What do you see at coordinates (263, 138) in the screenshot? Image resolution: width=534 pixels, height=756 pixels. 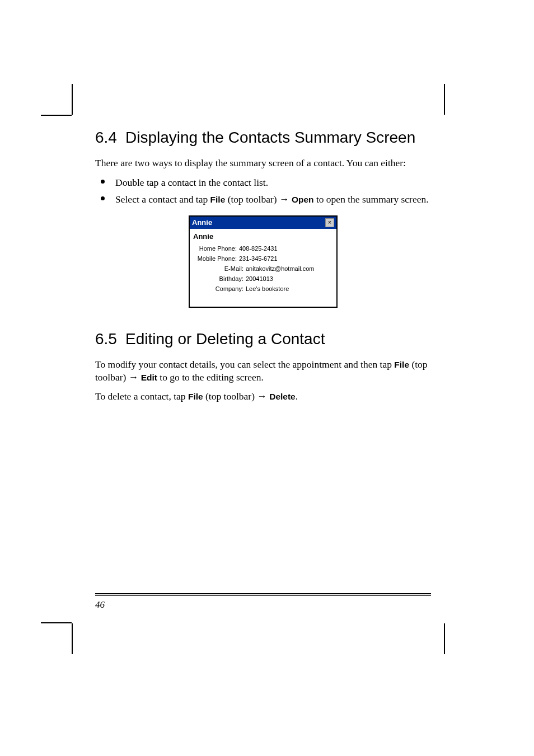 I see `heading-6-4: 6.4Displaying the Contacts Summary Scree…` at bounding box center [263, 138].